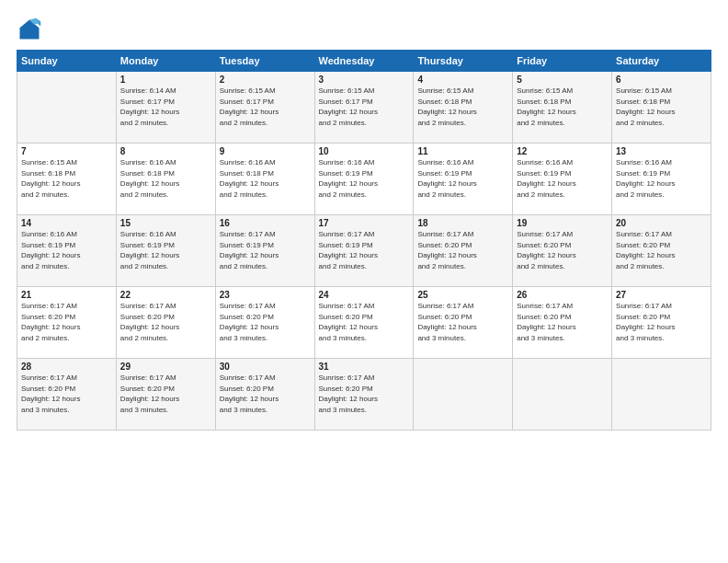 The width and height of the screenshot is (728, 563). I want to click on day-cell: 18Sunrise: 6:17 AM Sunset: 6:20 PM Dayli…, so click(463, 251).